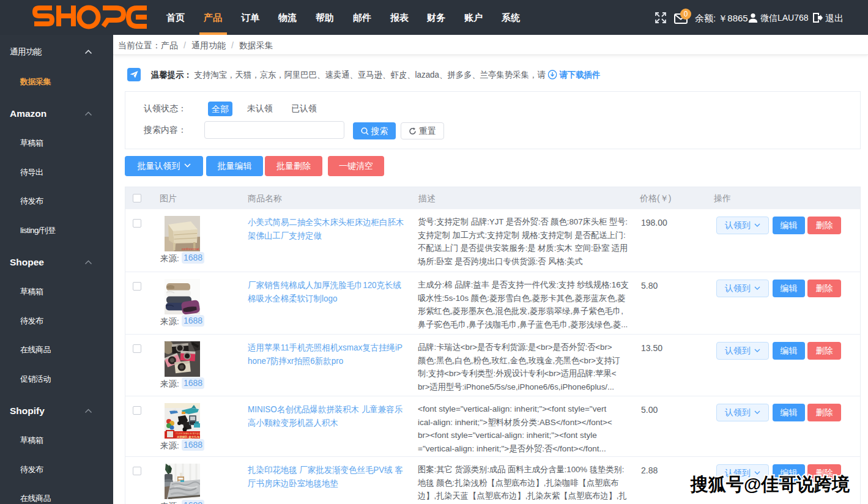  Describe the element at coordinates (188, 437) in the screenshot. I see `svg-text: 光荣舰队 超大礼包` at that location.